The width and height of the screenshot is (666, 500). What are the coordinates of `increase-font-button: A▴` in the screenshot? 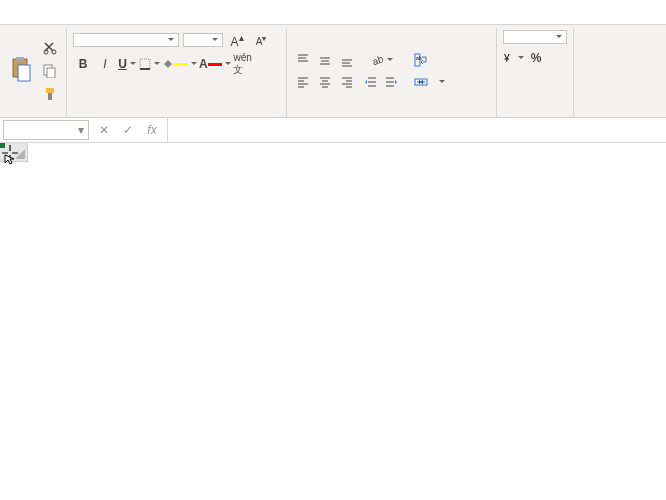 It's located at (237, 40).